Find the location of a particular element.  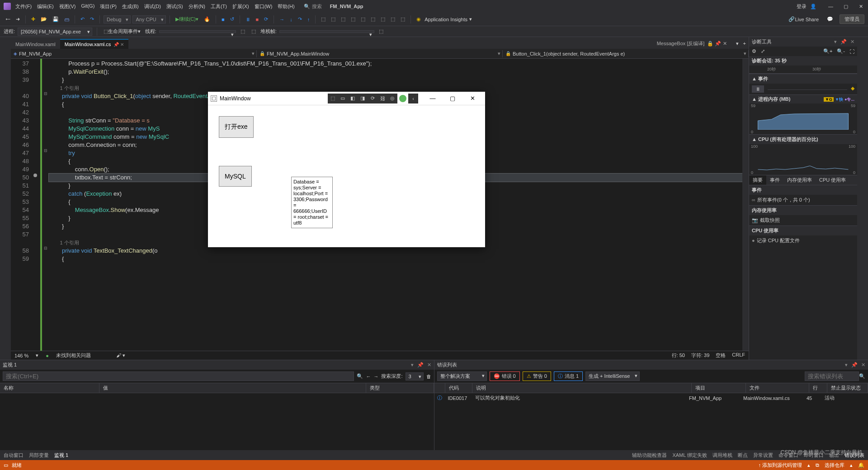

display-layout-icon: ◧ is located at coordinates (353, 99).